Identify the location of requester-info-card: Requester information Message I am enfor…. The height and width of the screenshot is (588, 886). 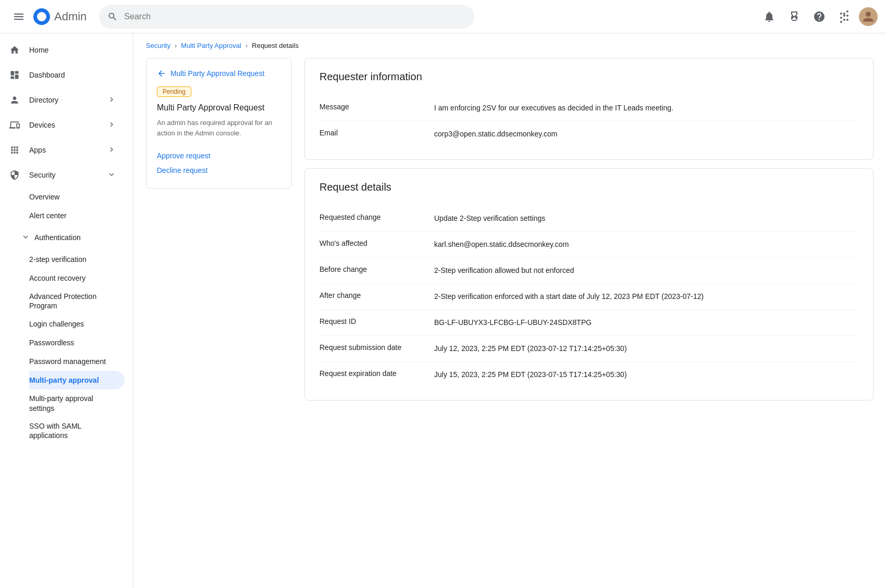
(589, 109).